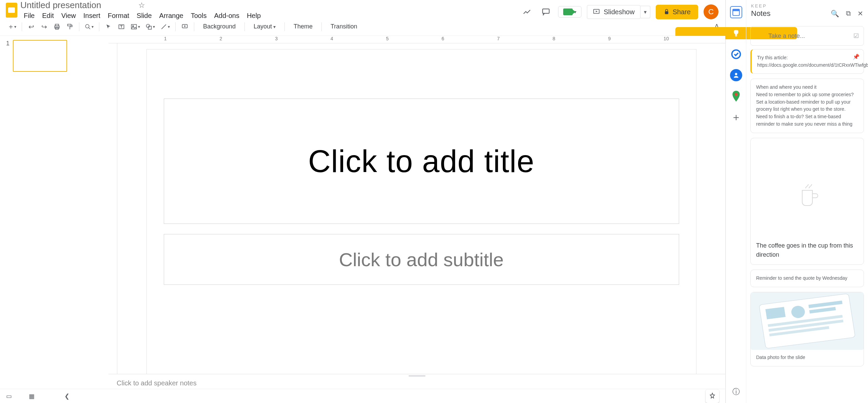 This screenshot has height=403, width=868. I want to click on document-title-input, so click(78, 5).